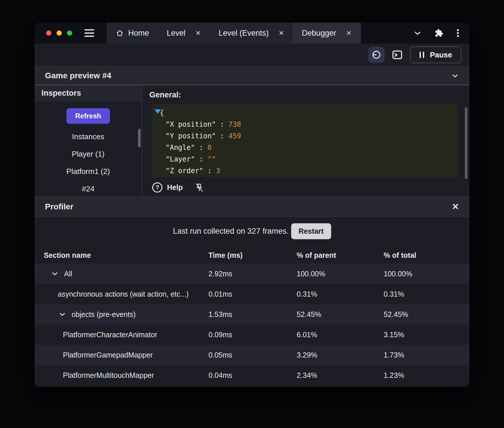 This screenshot has width=504, height=428. Describe the element at coordinates (88, 116) in the screenshot. I see `refresh-button: Refresh` at that location.